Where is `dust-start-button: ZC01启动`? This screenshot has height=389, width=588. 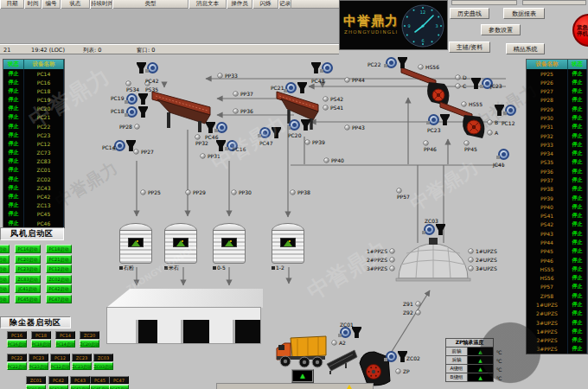 dust-start-button: ZC01启动 is located at coordinates (36, 387).